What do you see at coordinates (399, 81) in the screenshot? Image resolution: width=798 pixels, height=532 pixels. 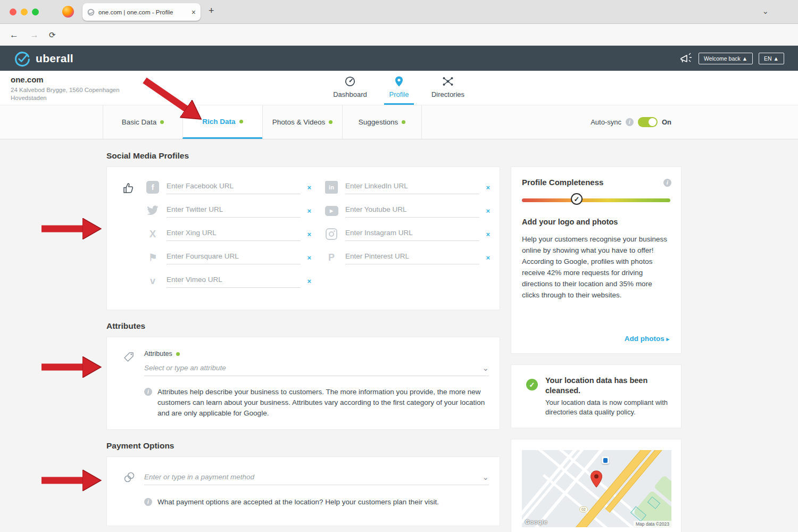 I see `profile-pin-icon` at bounding box center [399, 81].